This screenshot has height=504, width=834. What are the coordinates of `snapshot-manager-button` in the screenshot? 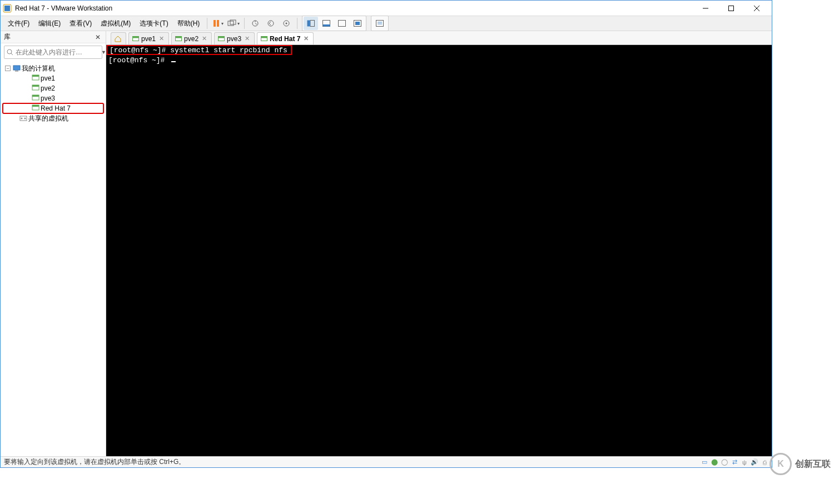 It's located at (286, 23).